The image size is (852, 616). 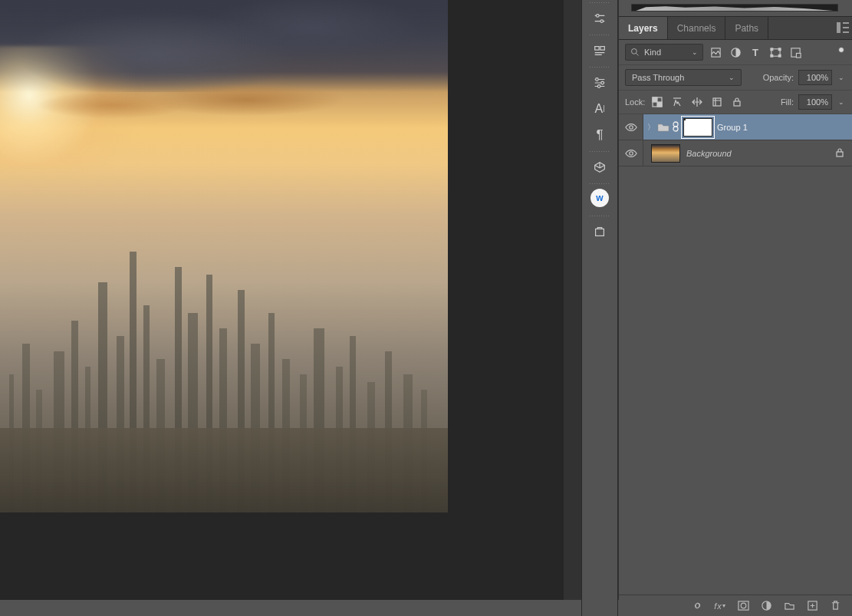 What do you see at coordinates (600, 232) in the screenshot?
I see `libraries-panel-icon` at bounding box center [600, 232].